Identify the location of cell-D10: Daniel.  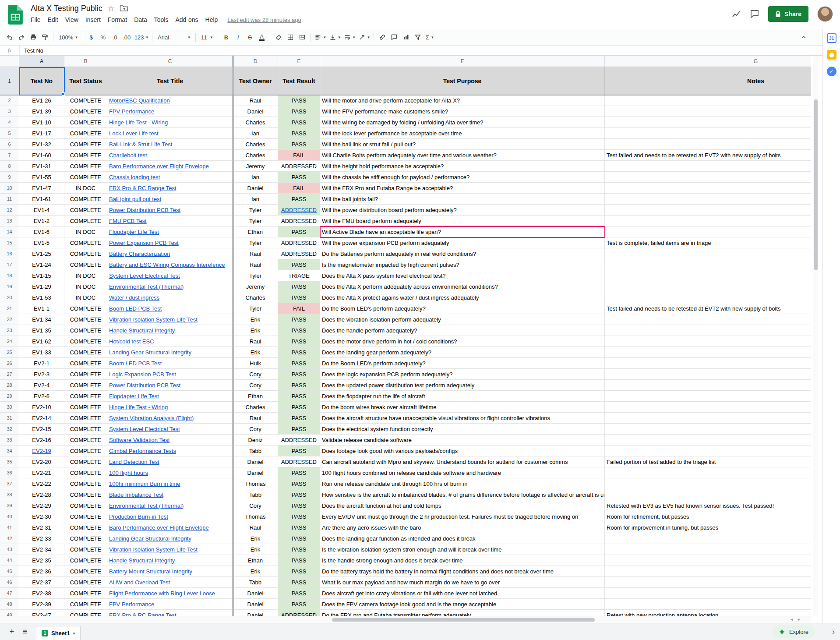
(256, 188).